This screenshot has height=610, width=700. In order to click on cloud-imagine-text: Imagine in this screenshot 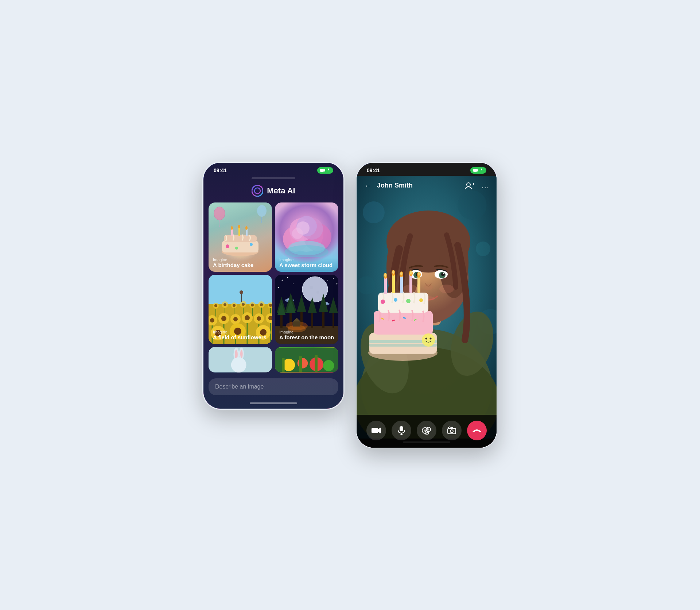, I will do `click(306, 260)`.